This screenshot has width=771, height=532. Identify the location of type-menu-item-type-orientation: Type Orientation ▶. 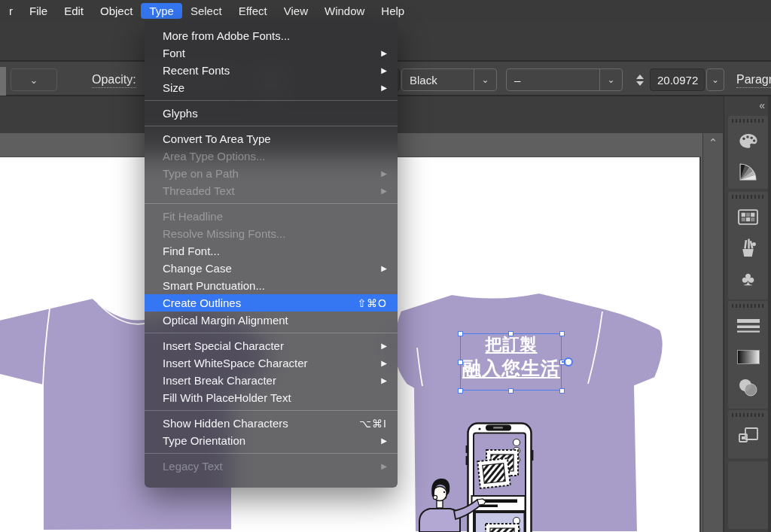
(271, 441).